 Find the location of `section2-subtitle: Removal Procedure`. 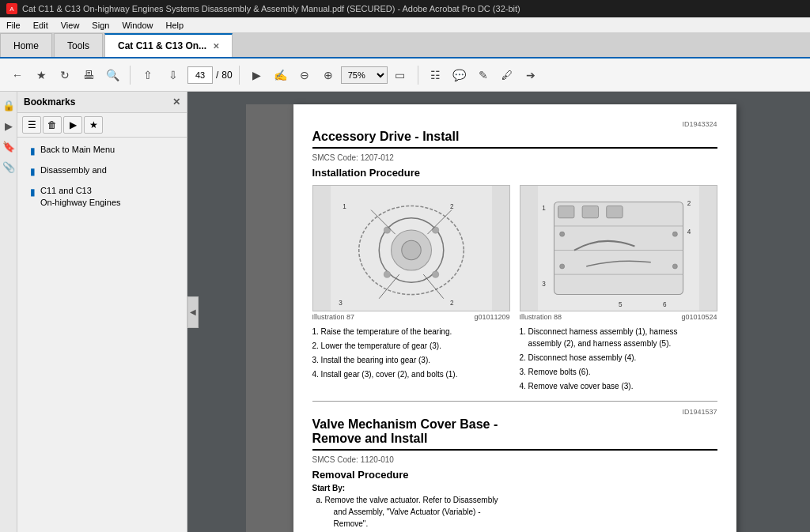

section2-subtitle: Removal Procedure is located at coordinates (515, 474).